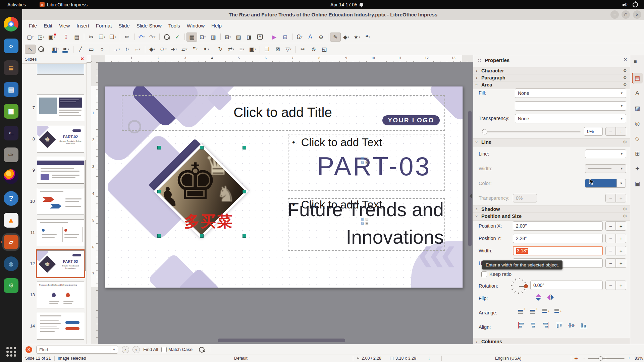  What do you see at coordinates (637, 169) in the screenshot?
I see `tab-animation: ✦` at bounding box center [637, 169].